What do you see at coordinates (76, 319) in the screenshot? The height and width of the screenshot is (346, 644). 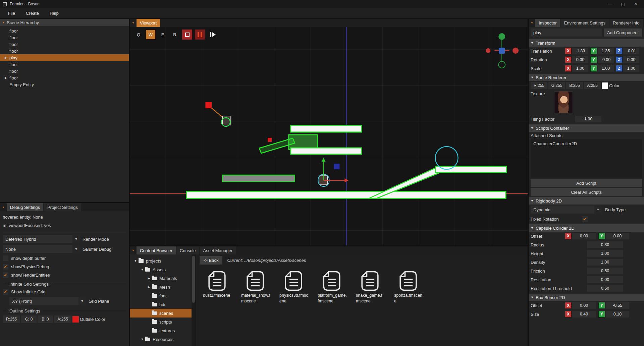 I see `outline-color-swatch` at bounding box center [76, 319].